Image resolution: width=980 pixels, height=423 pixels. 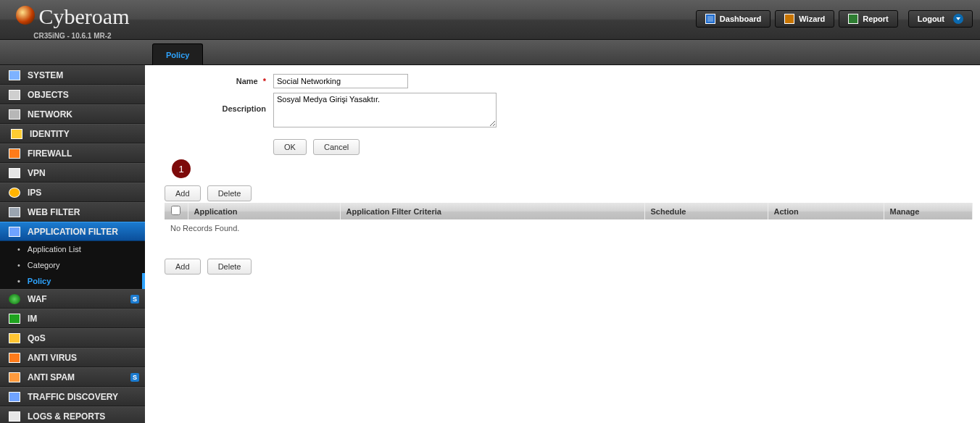 I want to click on tab-policy: Policy, so click(x=178, y=54).